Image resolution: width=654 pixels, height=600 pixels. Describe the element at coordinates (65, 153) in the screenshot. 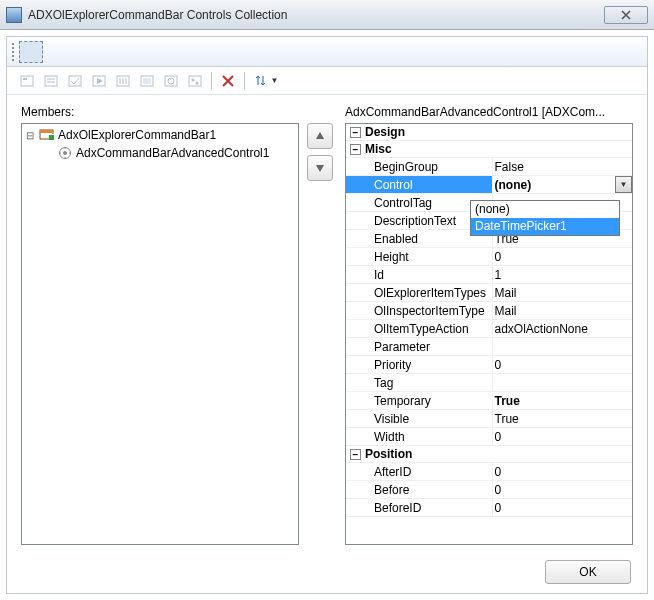

I see `control-icon` at that location.